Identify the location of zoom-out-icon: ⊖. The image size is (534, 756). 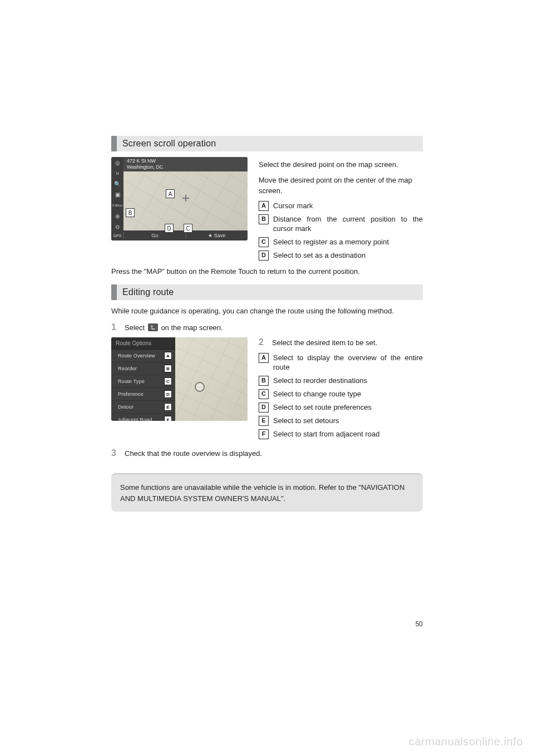
(117, 227).